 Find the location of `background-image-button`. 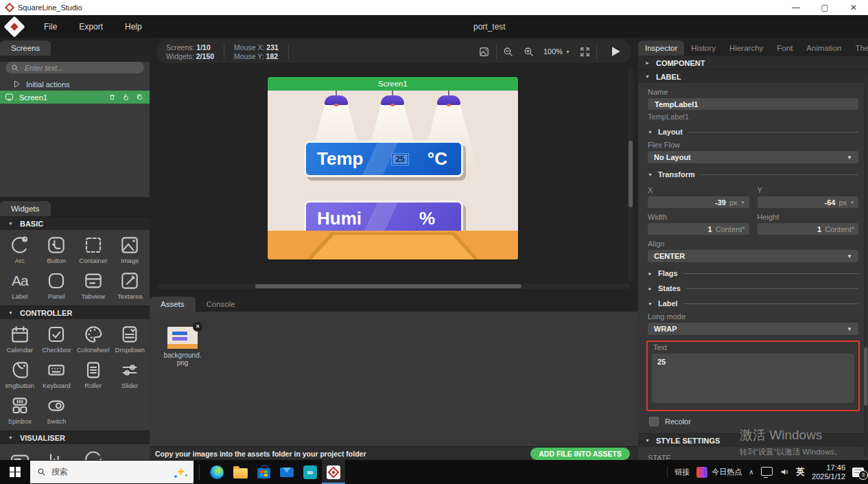

background-image-button is located at coordinates (484, 51).